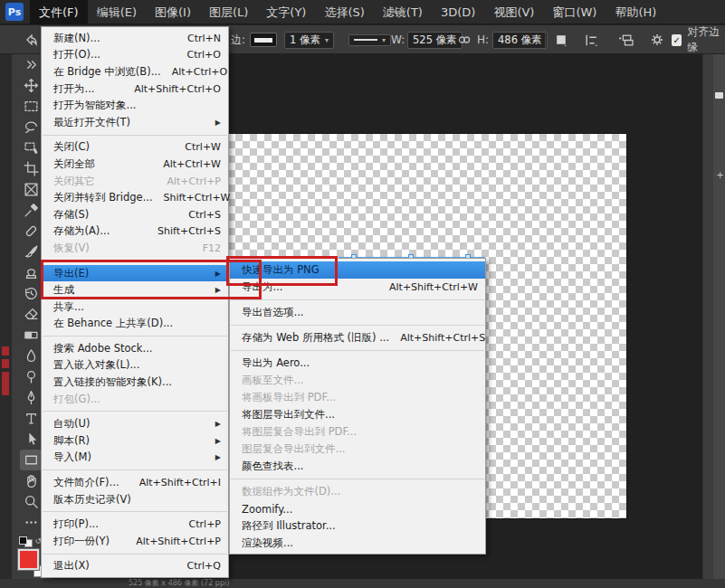 The width and height of the screenshot is (725, 588). What do you see at coordinates (31, 315) in the screenshot?
I see `eraser-icon` at bounding box center [31, 315].